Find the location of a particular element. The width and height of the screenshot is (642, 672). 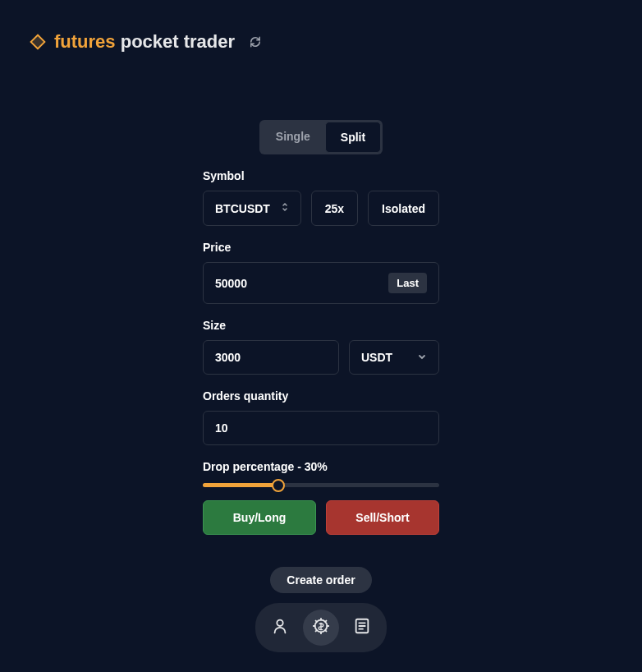

sell-short-button: Sell/Short is located at coordinates (383, 518).